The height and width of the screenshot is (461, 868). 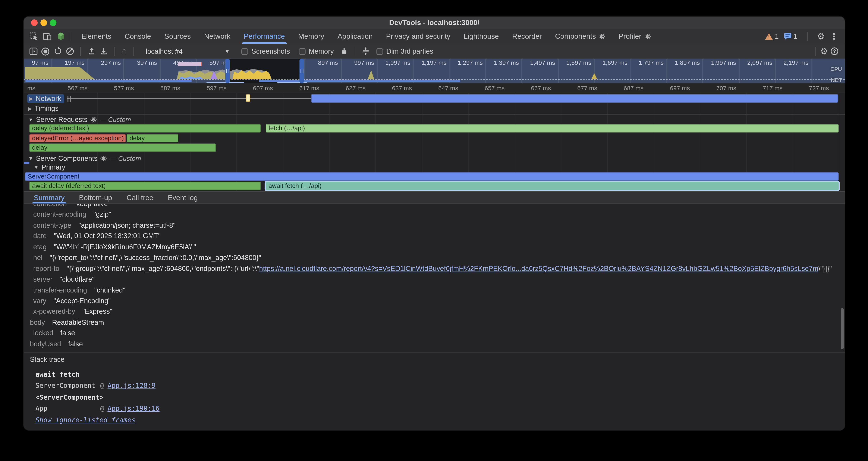 I want to click on overview-right-handle, so click(x=302, y=71).